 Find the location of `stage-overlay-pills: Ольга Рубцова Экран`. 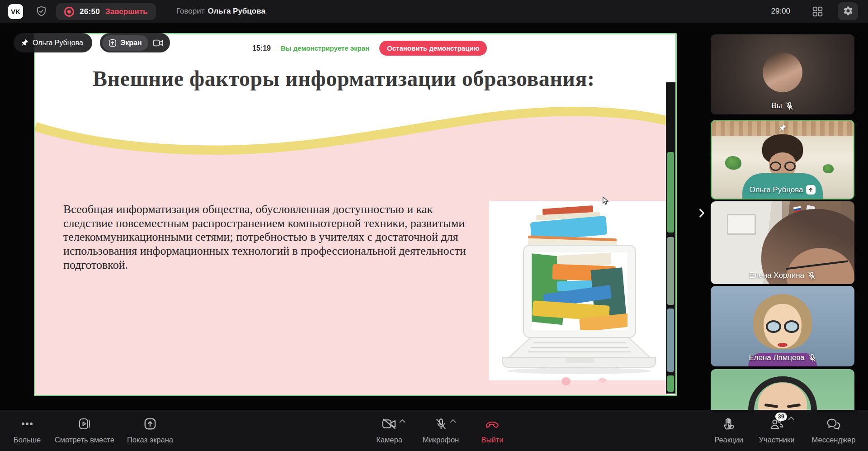

stage-overlay-pills: Ольга Рубцова Экран is located at coordinates (92, 43).